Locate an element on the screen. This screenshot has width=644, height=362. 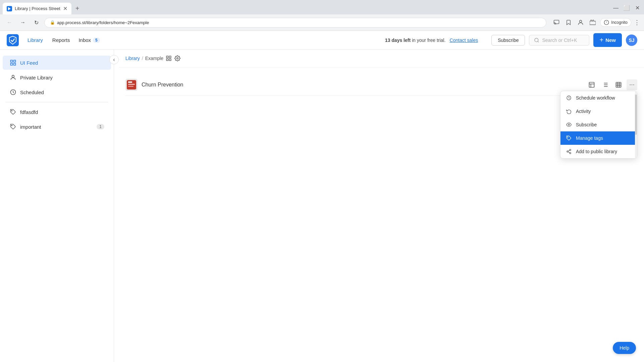
list-view-icon is located at coordinates (605, 85).